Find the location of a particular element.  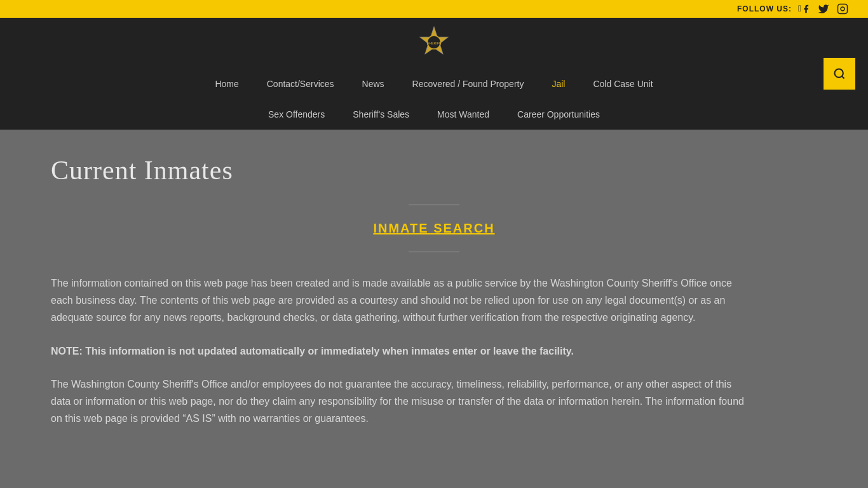

page-title: Current Inmates is located at coordinates (434, 170).